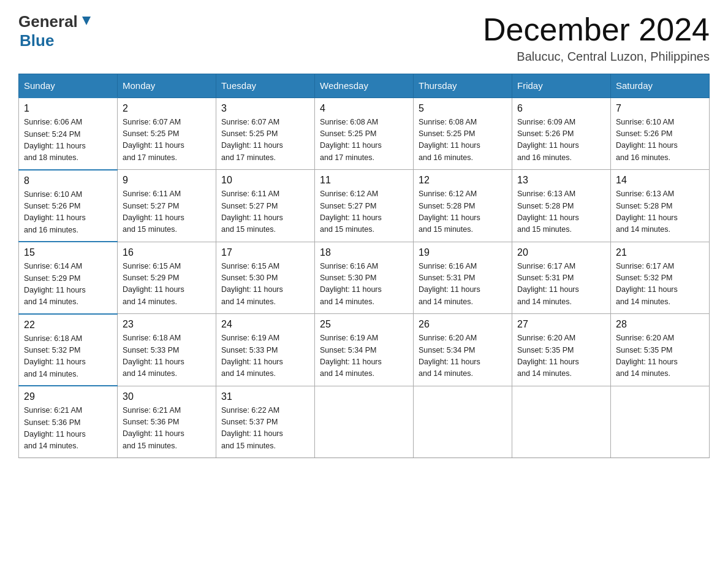 The width and height of the screenshot is (728, 563). I want to click on day-number: 14, so click(660, 180).